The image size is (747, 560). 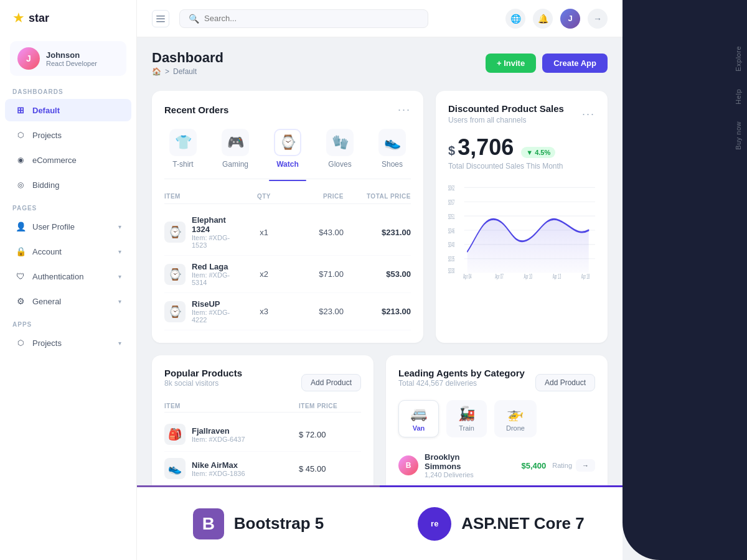 What do you see at coordinates (589, 114) in the screenshot?
I see `chart-menu-icon: ···` at bounding box center [589, 114].